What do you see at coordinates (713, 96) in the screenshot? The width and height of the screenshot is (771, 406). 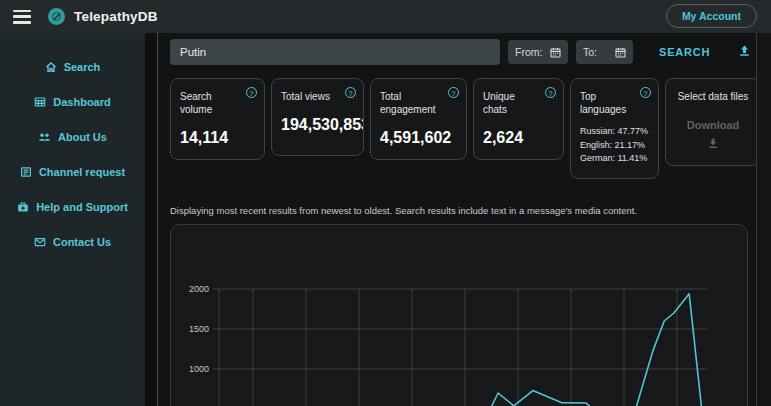 I see `stat-card-title: Select data files` at bounding box center [713, 96].